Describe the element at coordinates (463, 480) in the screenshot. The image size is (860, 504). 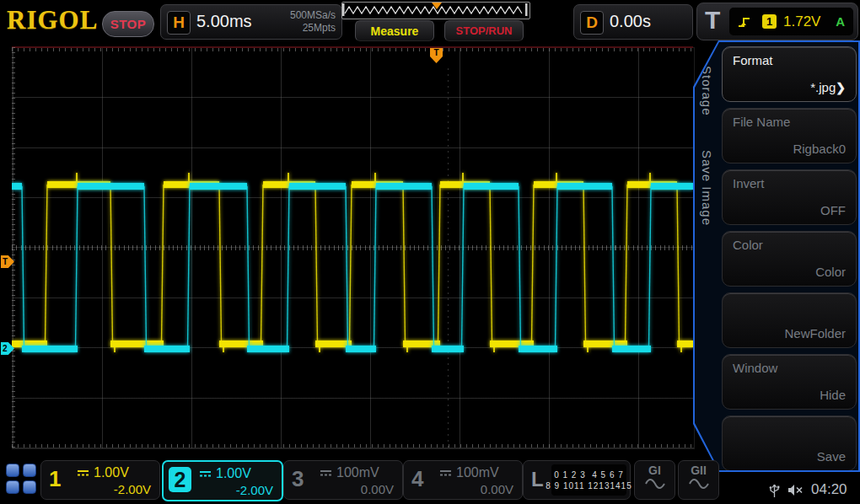
I see `channel-4-box: 4 100mV 0.00V` at that location.